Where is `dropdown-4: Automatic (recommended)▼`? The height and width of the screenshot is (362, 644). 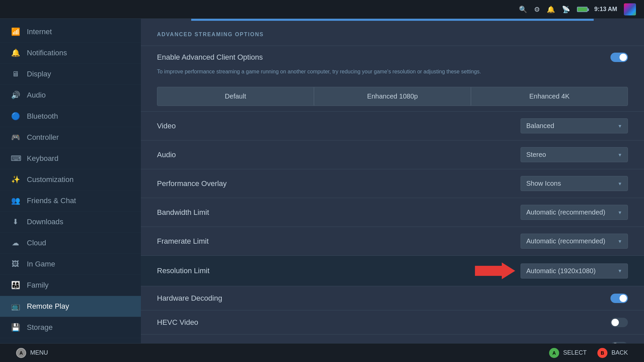
dropdown-4: Automatic (recommended)▼ is located at coordinates (574, 241).